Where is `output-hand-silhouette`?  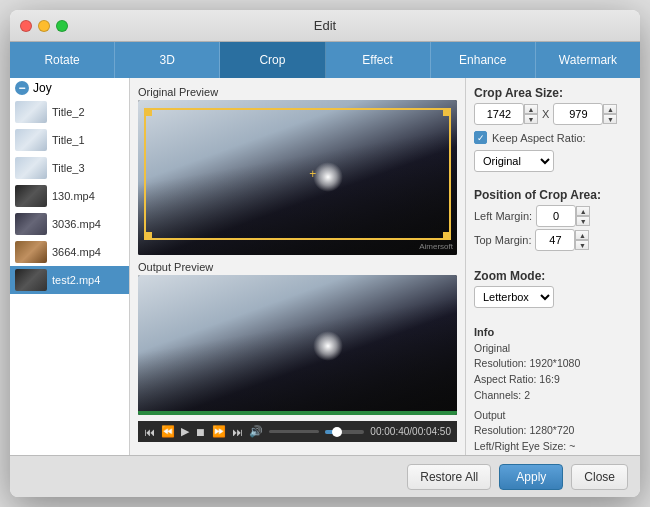
output-hand-silhouette is located at coordinates (298, 345).